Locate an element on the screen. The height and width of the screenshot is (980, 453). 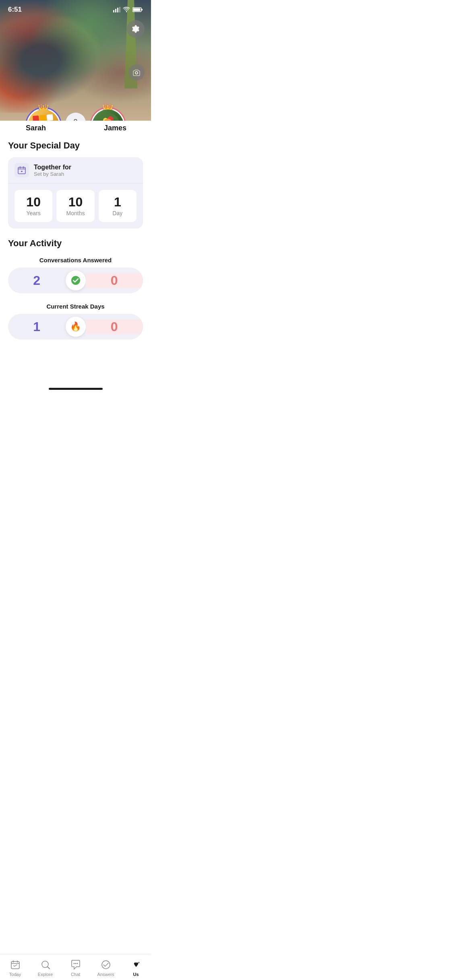
james-avatar-wrapper: 👑 is located at coordinates (108, 114).